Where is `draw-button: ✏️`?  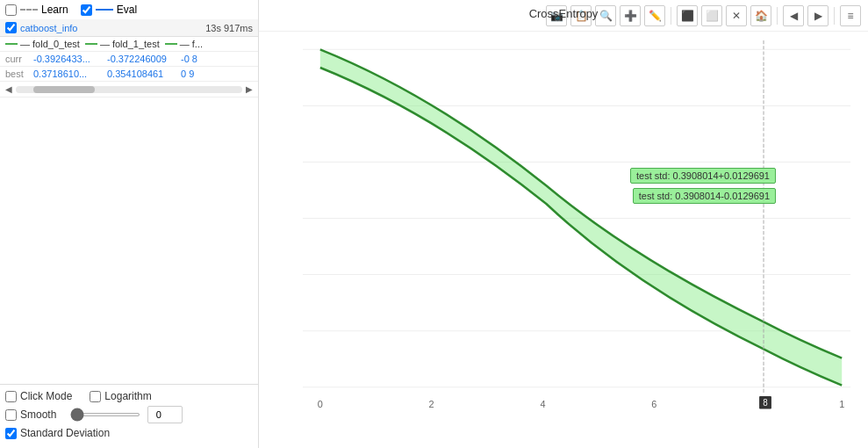
draw-button: ✏️ is located at coordinates (655, 16).